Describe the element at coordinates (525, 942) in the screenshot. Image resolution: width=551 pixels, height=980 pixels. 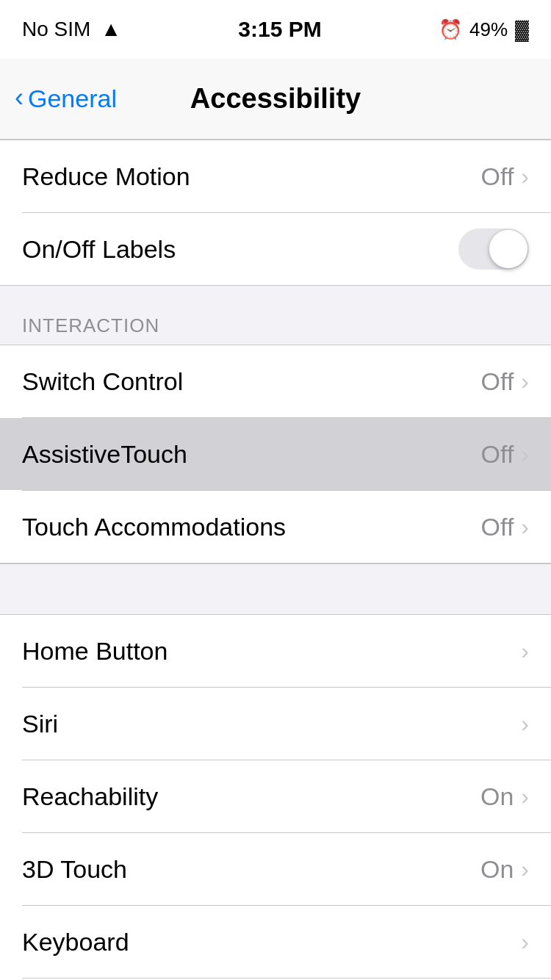
I see `keyboard-chevron-icon: ›` at that location.